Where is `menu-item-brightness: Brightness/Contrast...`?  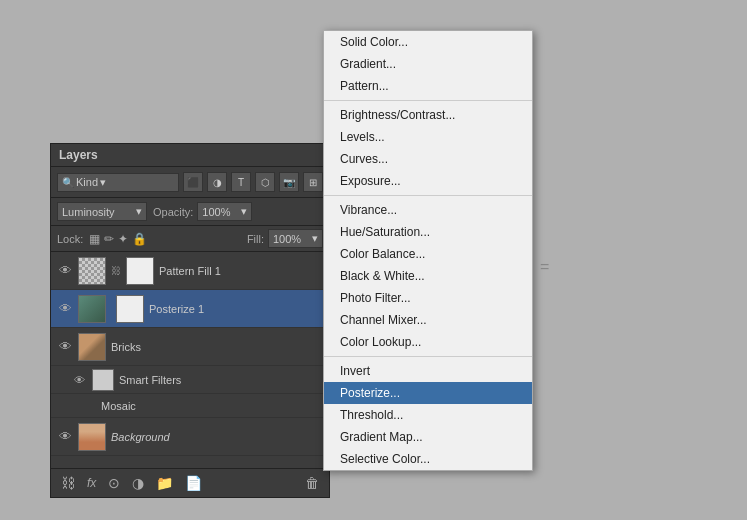 menu-item-brightness: Brightness/Contrast... is located at coordinates (428, 115).